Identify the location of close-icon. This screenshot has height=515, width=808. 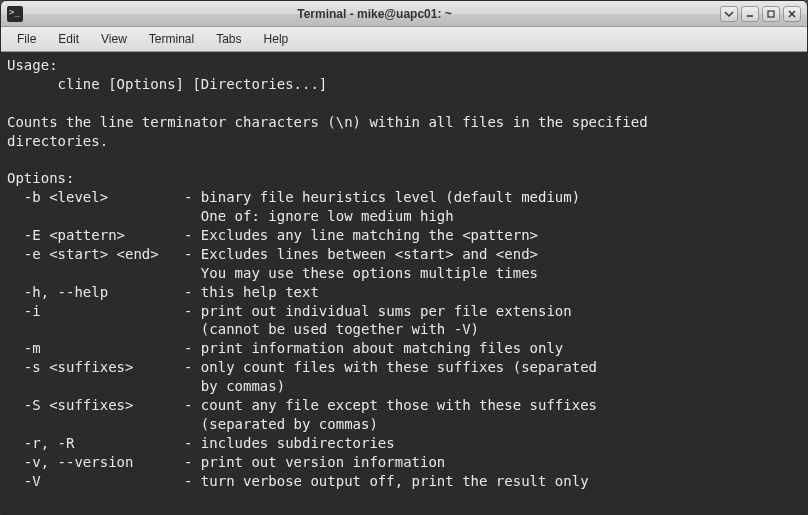
(792, 14).